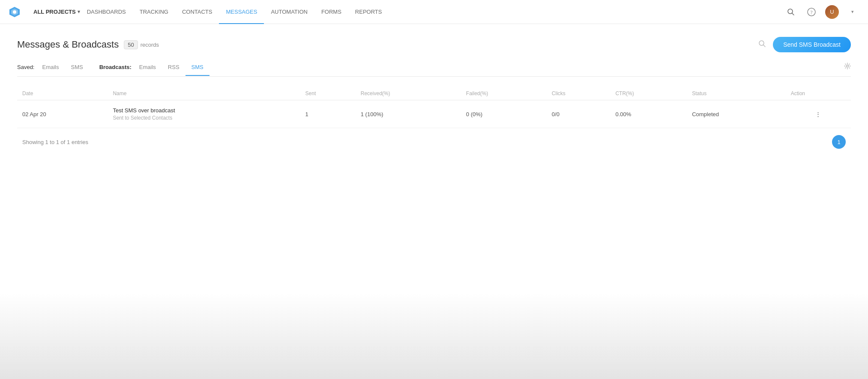 This screenshot has height=379, width=868. I want to click on cell-sent: 1, so click(328, 114).